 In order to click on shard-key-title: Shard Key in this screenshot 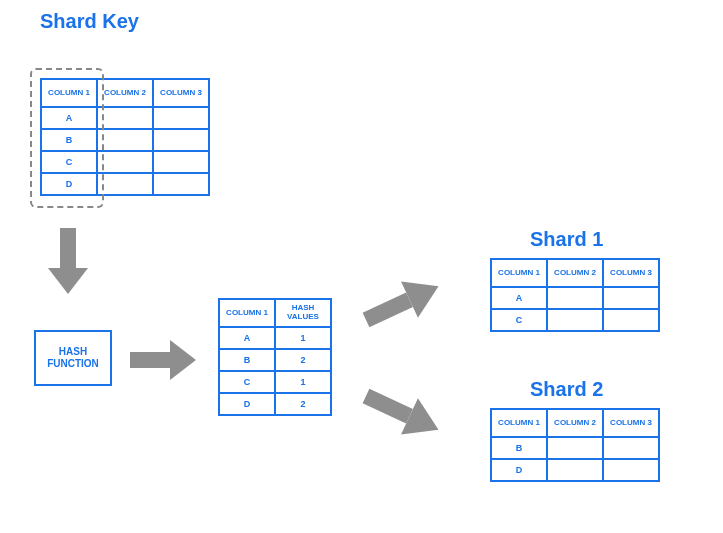, I will do `click(90, 22)`.